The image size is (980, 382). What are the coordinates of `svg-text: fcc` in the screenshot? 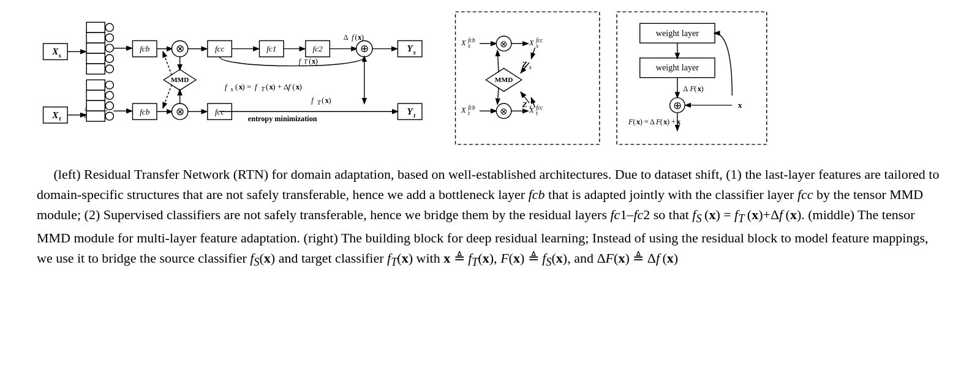 It's located at (219, 49).